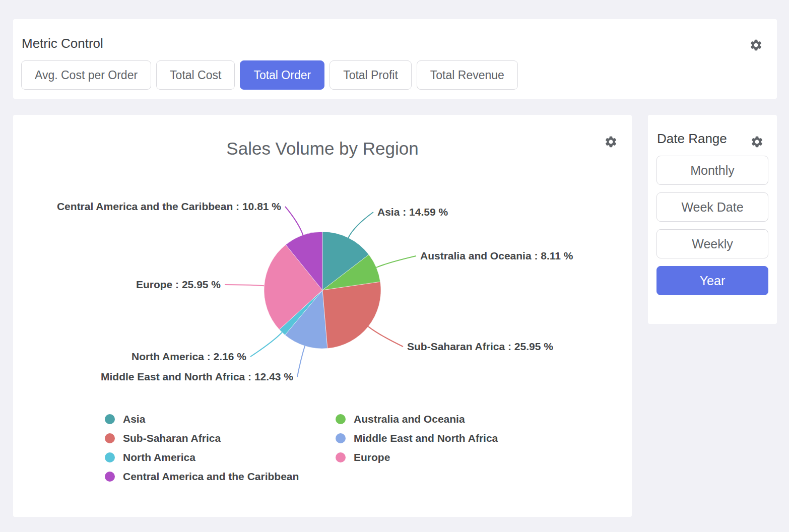 The image size is (789, 532). What do you see at coordinates (301, 362) in the screenshot?
I see `leader-line-middle-east-and-north-africa` at bounding box center [301, 362].